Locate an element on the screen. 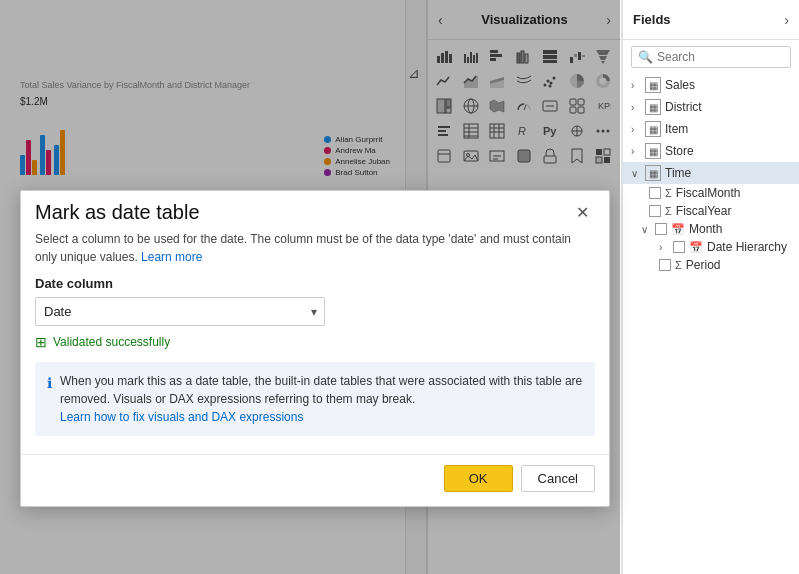 Image resolution: width=799 pixels, height=574 pixels. dialog-footer: OK Cancel is located at coordinates (315, 480).